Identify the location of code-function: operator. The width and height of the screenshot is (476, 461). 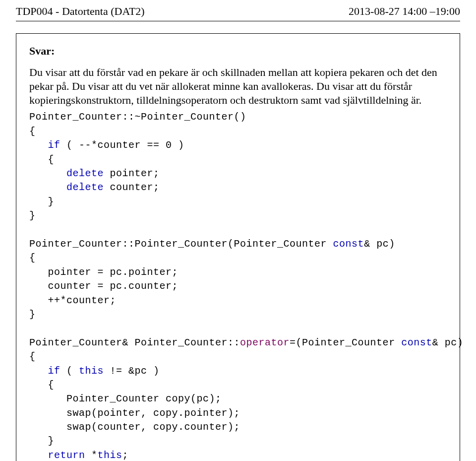
(265, 342).